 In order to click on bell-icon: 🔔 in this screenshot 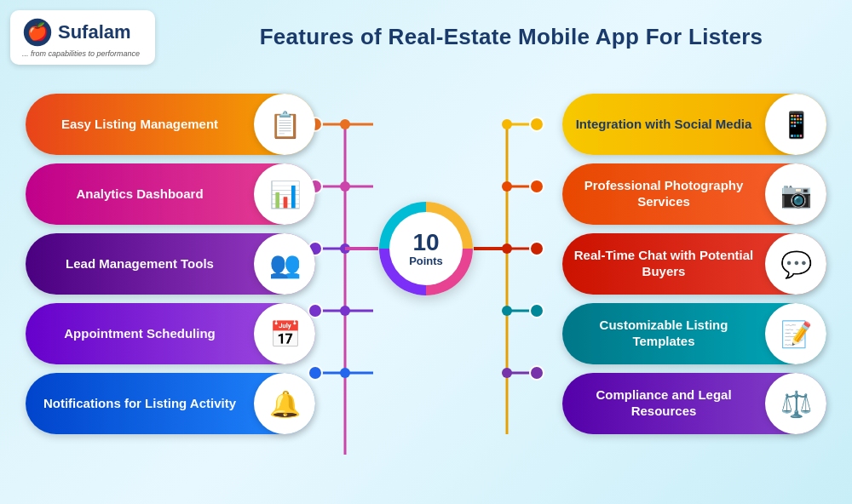, I will do `click(285, 404)`.